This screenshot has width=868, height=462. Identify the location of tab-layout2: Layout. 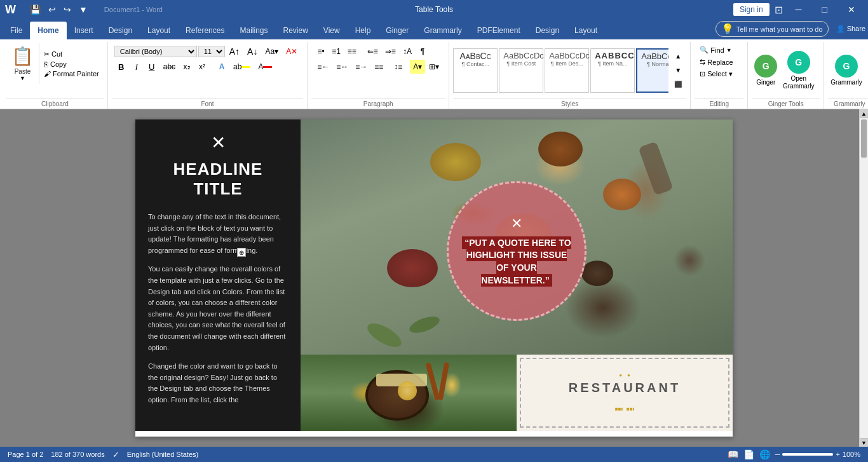
(586, 31).